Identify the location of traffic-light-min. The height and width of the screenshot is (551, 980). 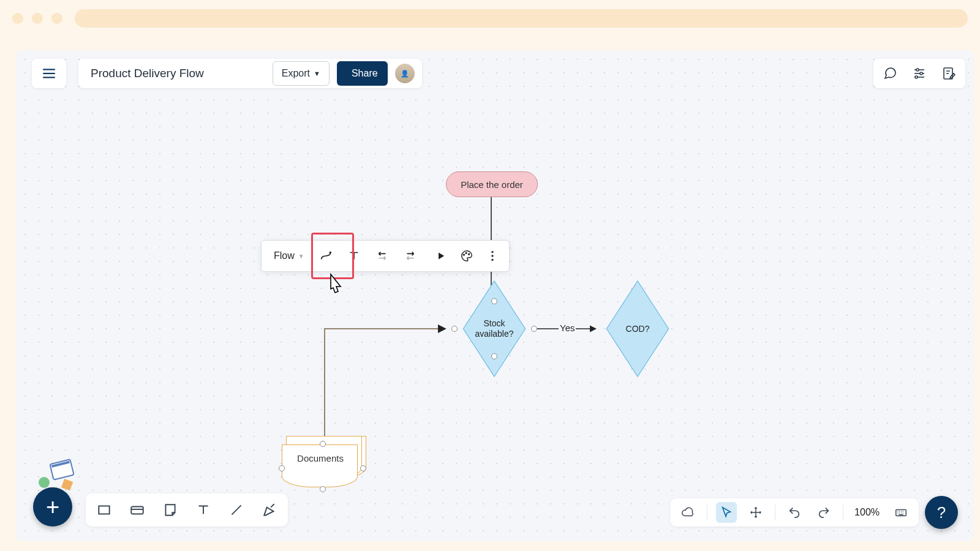
(37, 18).